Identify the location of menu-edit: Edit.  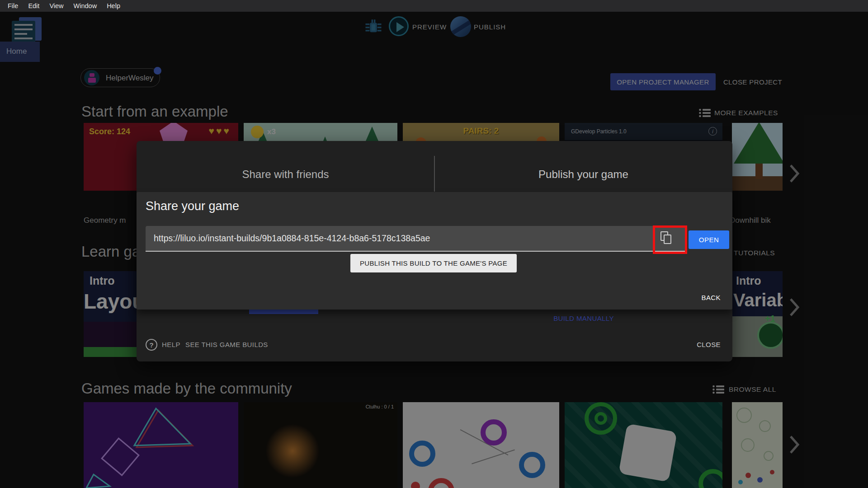
(33, 6).